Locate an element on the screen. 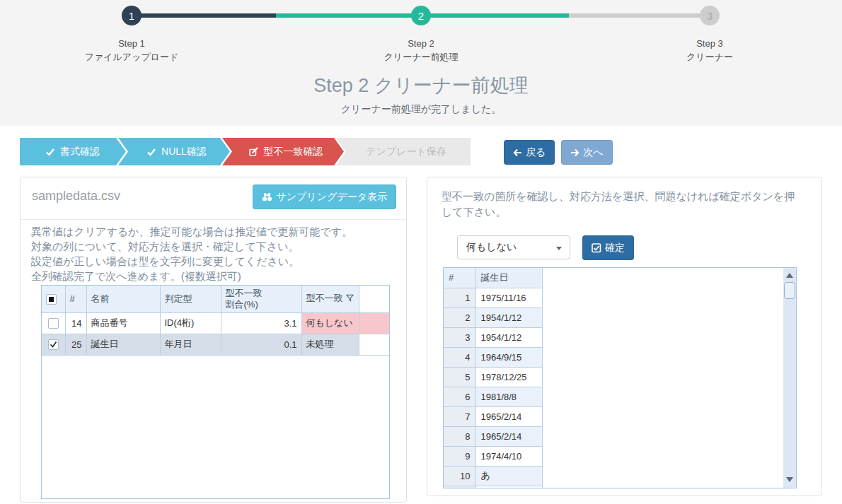 The image size is (842, 504). confirm-button: 確定 is located at coordinates (609, 247).